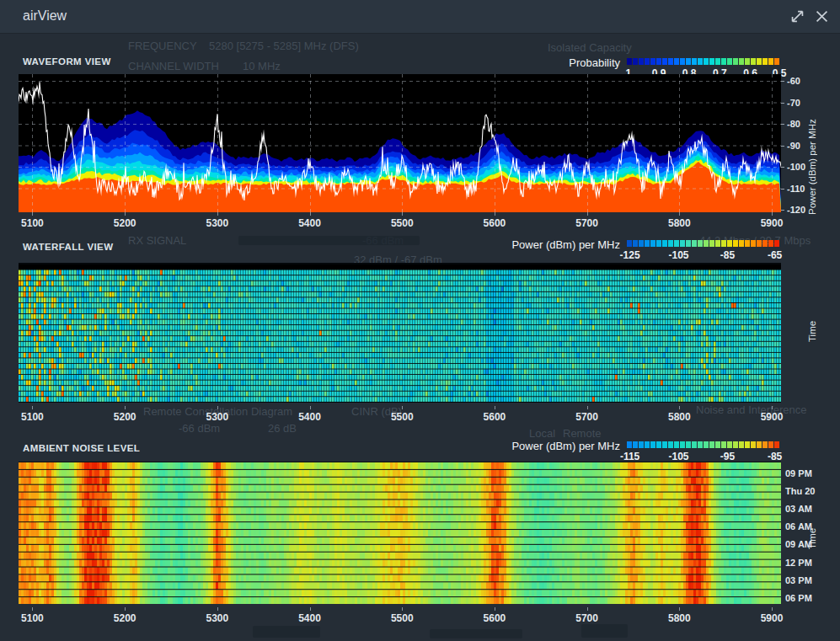 This screenshot has height=641, width=840. What do you see at coordinates (775, 457) in the screenshot?
I see `colorbar-tick-label: -85` at bounding box center [775, 457].